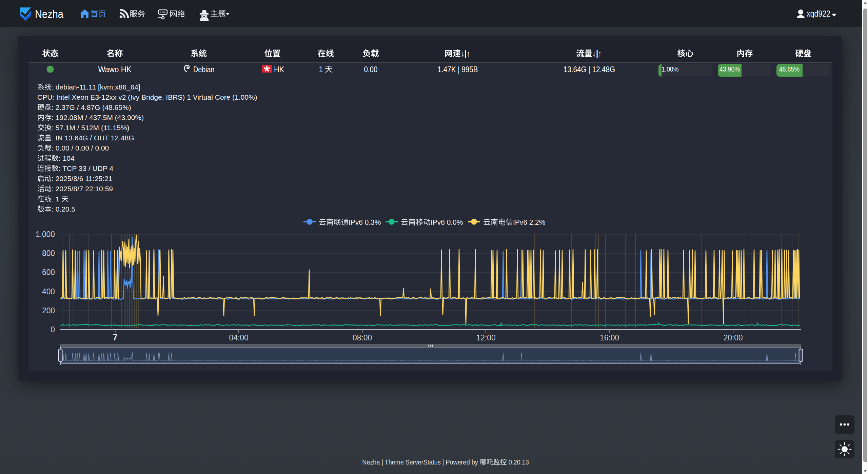 This screenshot has width=868, height=474. What do you see at coordinates (365, 222) in the screenshot?
I see `svg-text: IPv6 0.3%` at bounding box center [365, 222].